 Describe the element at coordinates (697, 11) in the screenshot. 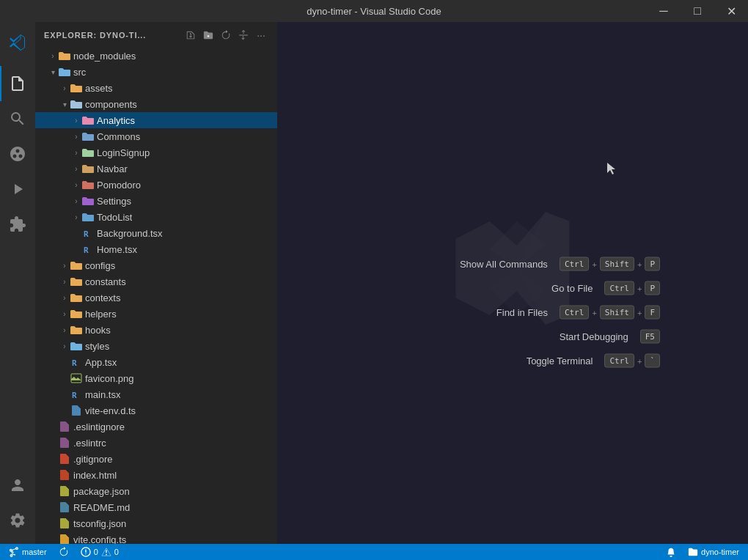

I see `maximize-button: □` at that location.